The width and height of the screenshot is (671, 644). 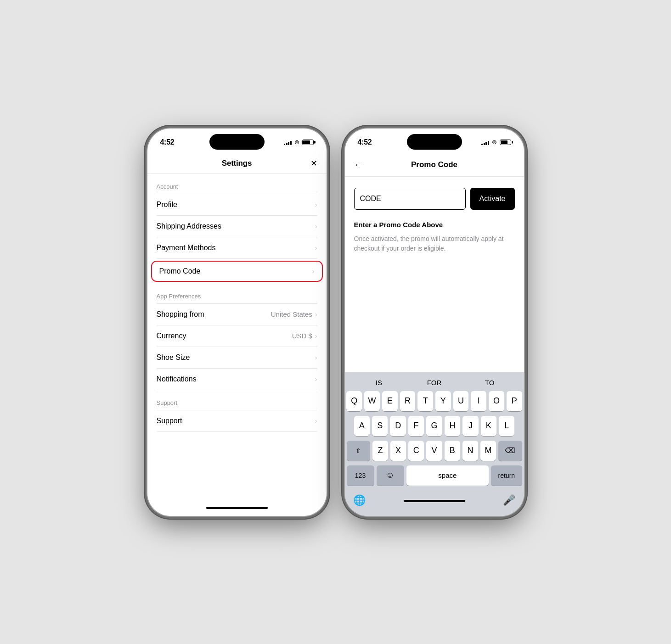 I want to click on key-l: L, so click(x=507, y=426).